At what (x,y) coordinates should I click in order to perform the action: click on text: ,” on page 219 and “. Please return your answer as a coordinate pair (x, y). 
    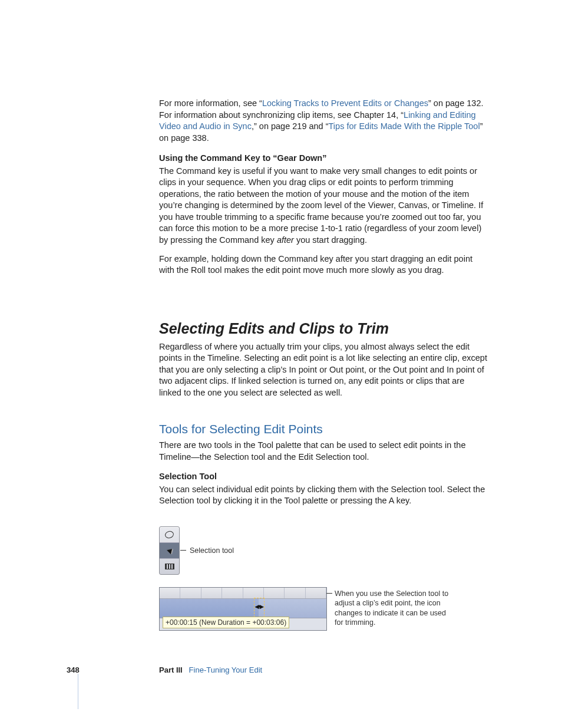
    Looking at the image, I should click on (290, 126).